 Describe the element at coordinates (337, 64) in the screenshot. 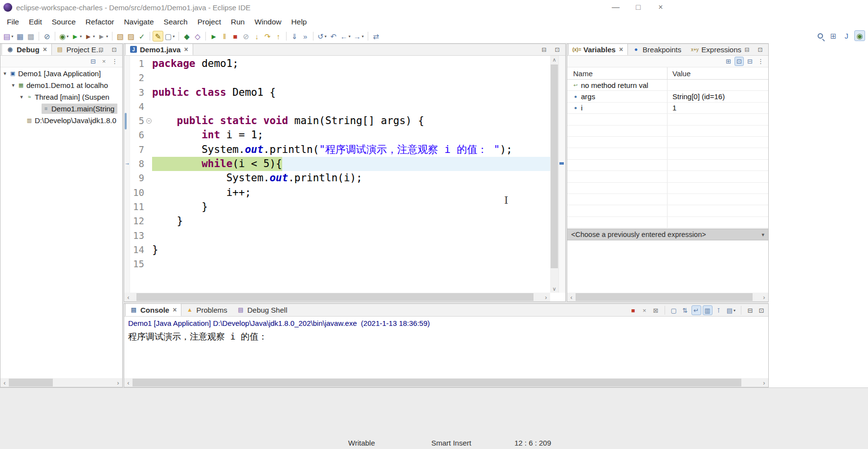

I see `code-line-1: 1package demo1;` at that location.